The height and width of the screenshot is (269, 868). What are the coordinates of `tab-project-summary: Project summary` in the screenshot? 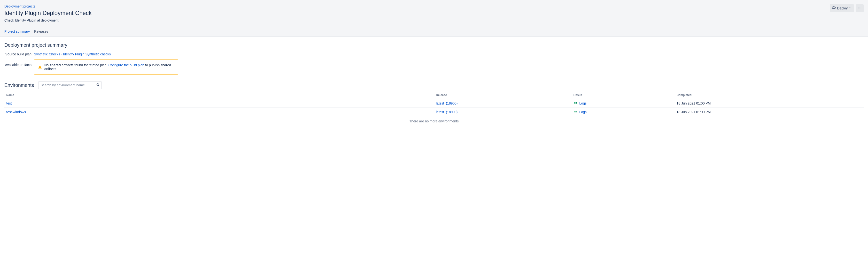 It's located at (17, 32).